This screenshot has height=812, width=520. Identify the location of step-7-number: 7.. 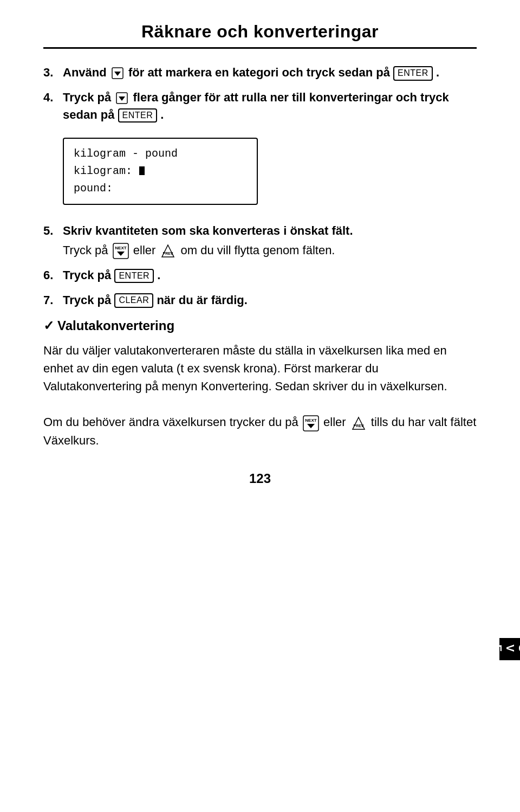
(53, 300).